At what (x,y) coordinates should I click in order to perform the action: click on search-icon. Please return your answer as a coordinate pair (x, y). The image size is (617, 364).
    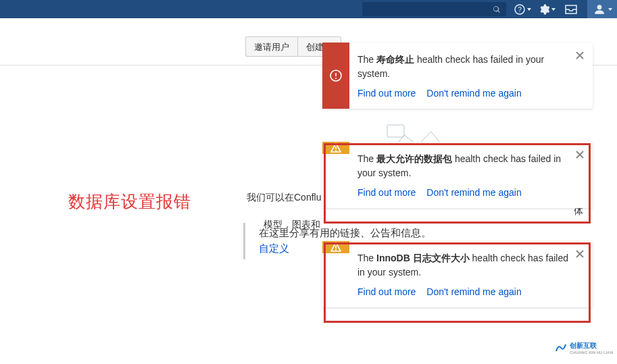
    Looking at the image, I should click on (497, 9).